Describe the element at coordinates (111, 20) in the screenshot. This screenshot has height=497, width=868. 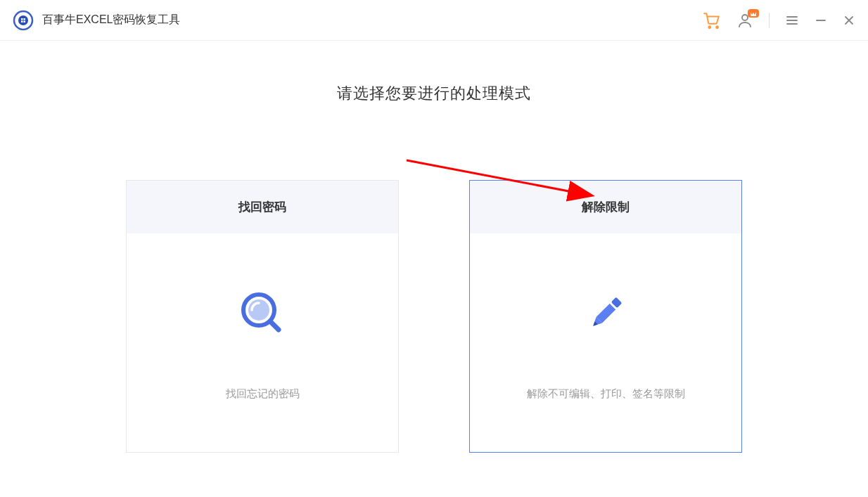
I see `app-title: 百事牛EXCEL密码恢复工具` at that location.